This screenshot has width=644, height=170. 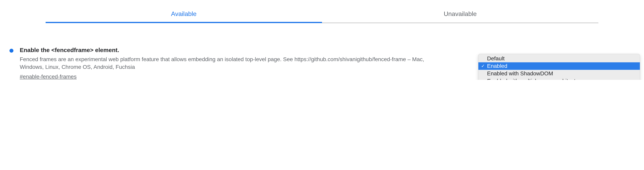 I want to click on tab-unavailable: Unavailable, so click(x=460, y=14).